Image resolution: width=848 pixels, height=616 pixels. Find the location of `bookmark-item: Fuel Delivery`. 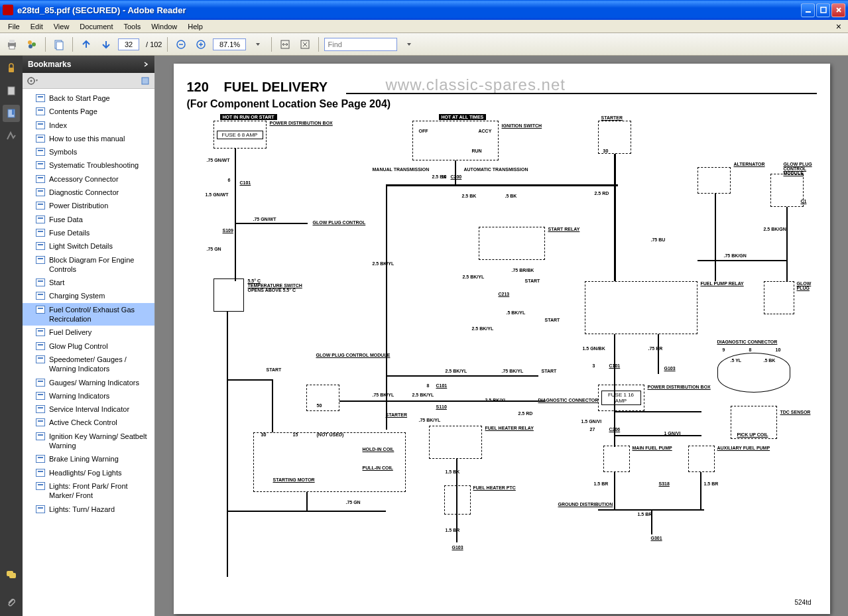

bookmark-item: Fuel Delivery is located at coordinates (89, 332).